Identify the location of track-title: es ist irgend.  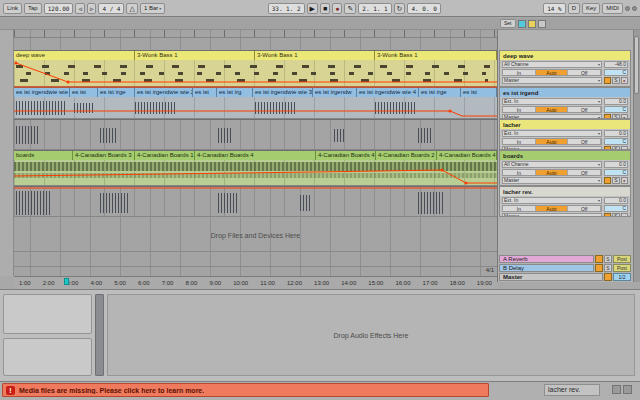
(565, 92).